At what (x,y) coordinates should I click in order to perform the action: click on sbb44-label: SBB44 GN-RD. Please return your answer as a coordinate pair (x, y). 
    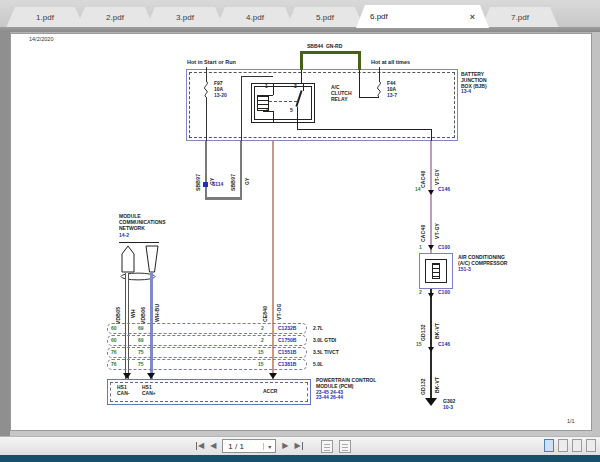
    Looking at the image, I should click on (324, 47).